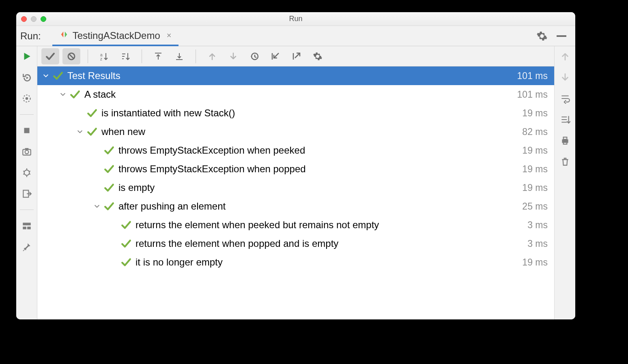  I want to click on collapse-all-button, so click(158, 56).